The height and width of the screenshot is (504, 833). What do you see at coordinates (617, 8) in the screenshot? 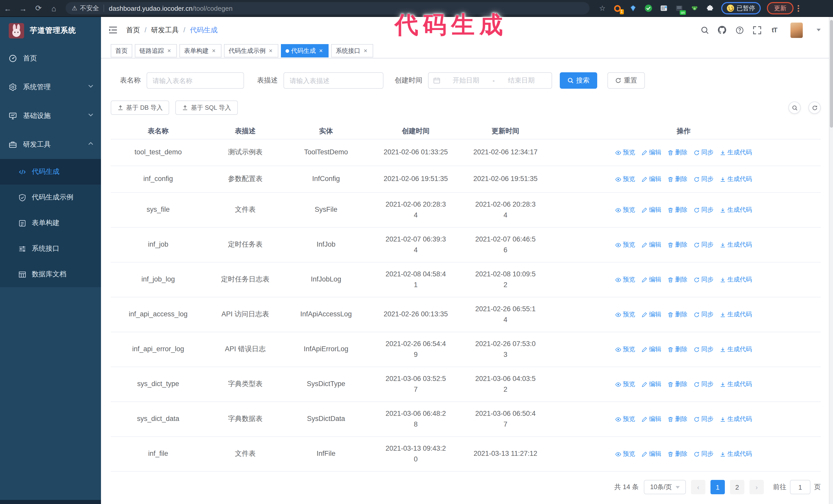
I see `extension-orange-ring-icon: 1` at bounding box center [617, 8].